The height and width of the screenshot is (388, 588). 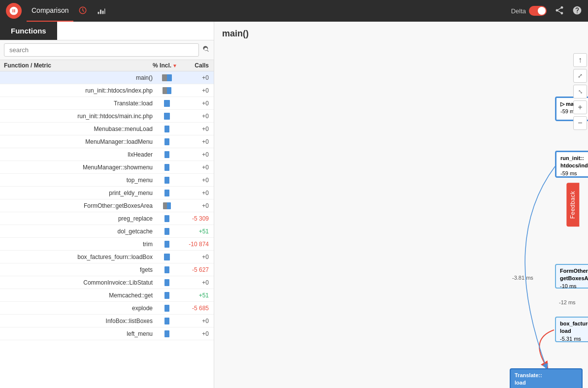 I want to click on table-row: Memcached::get+51, so click(x=107, y=295).